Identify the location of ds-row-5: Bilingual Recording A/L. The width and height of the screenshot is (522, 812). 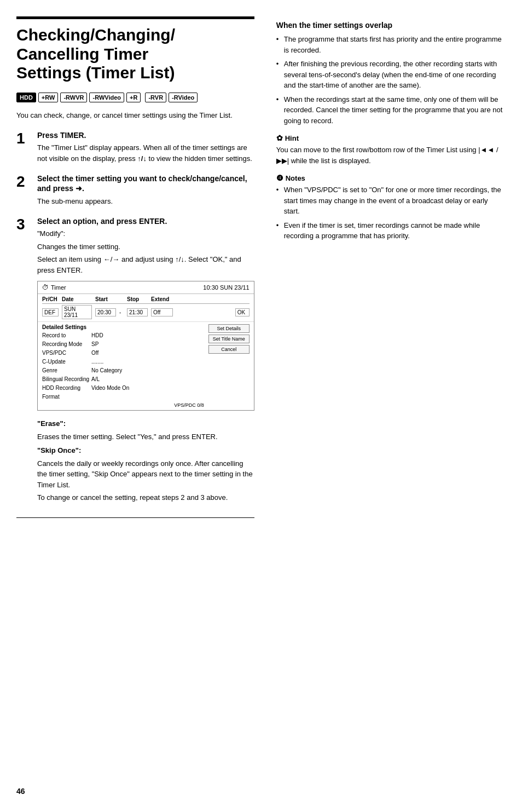
(123, 379).